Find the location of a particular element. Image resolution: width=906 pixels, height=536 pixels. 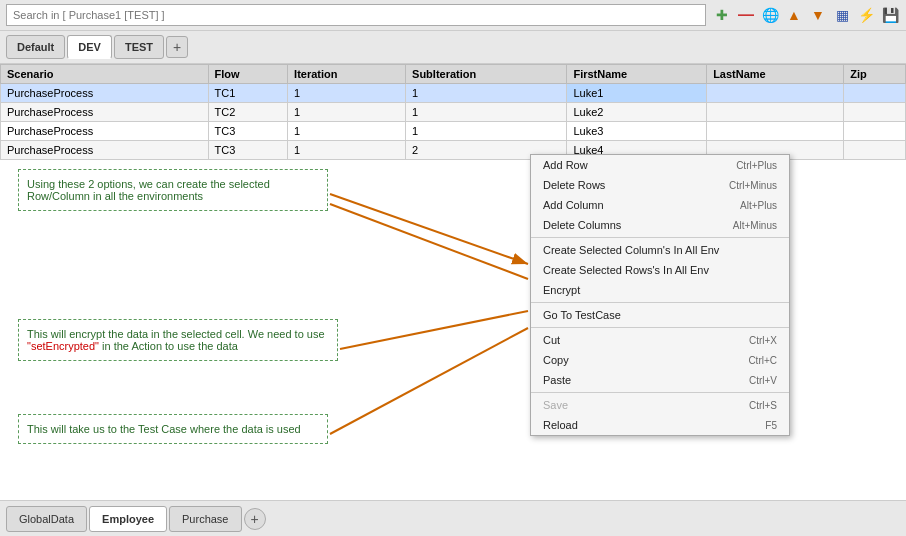

menu-create-col-all-env: Create Selected Column's In All Env is located at coordinates (660, 250).